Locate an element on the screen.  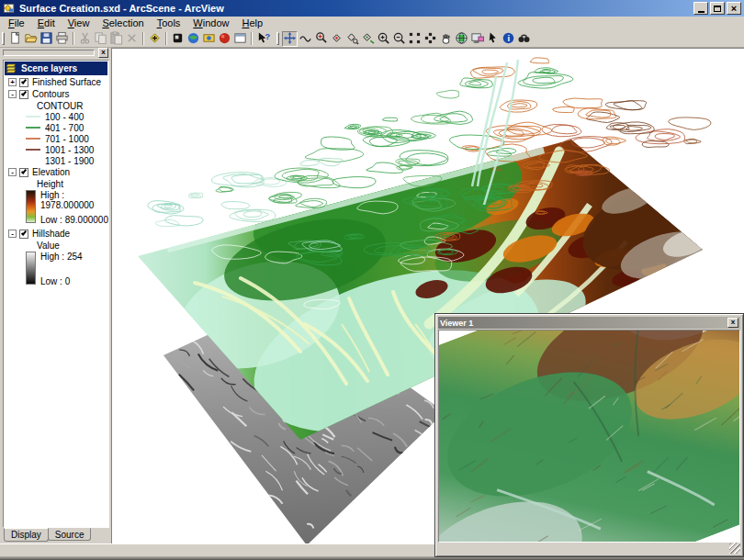
arcmap-button is located at coordinates (209, 39).